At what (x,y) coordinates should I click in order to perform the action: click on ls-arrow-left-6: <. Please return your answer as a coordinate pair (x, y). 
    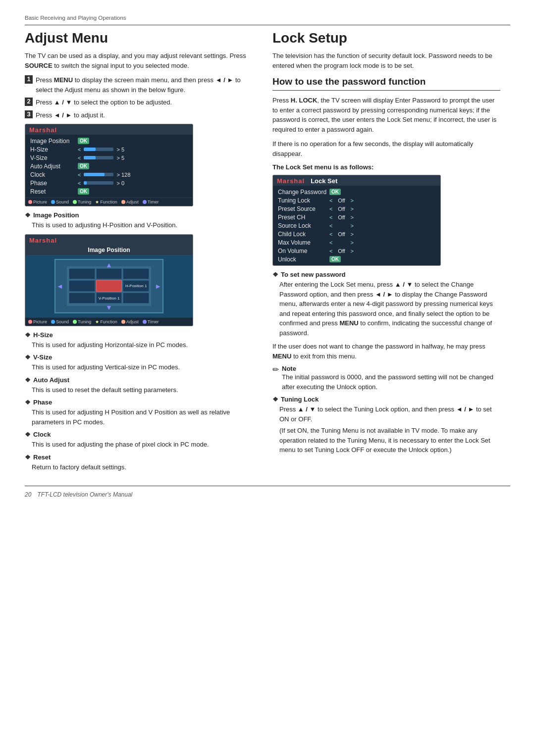
    Looking at the image, I should click on (331, 243).